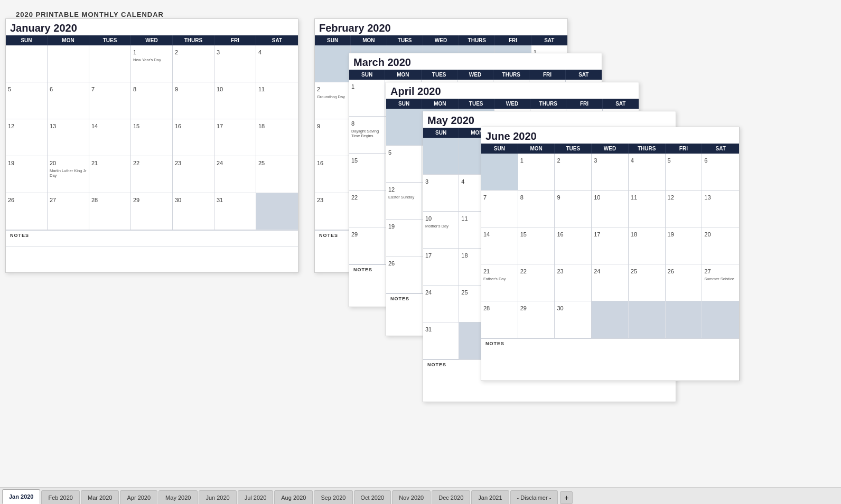 This screenshot has width=841, height=504. I want to click on jan-title: January 2020, so click(152, 27).